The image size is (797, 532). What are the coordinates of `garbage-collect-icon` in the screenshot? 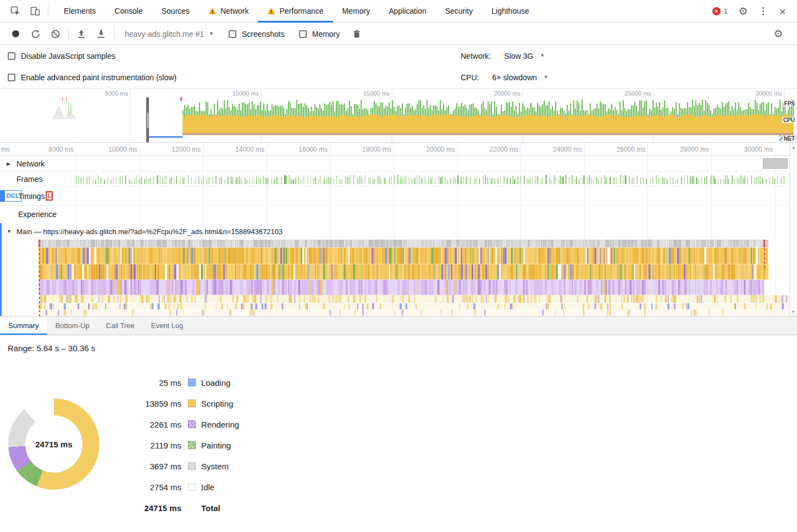 It's located at (357, 34).